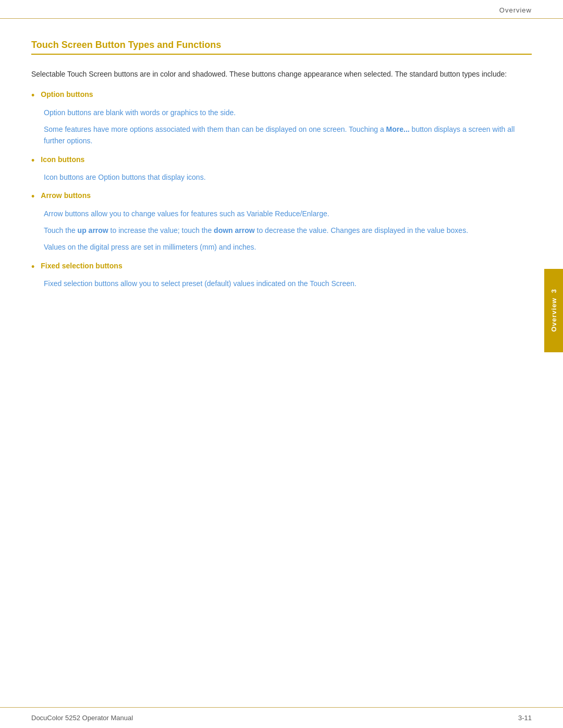 The width and height of the screenshot is (563, 728). Describe the element at coordinates (288, 214) in the screenshot. I see `bullet-para-arrow-1: Arrow buttons allow you to change values…` at that location.